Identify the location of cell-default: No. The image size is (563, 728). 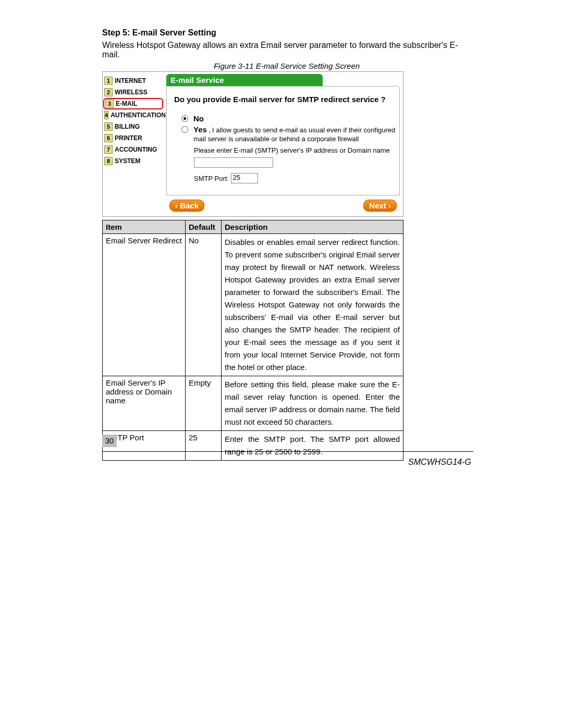
(203, 305).